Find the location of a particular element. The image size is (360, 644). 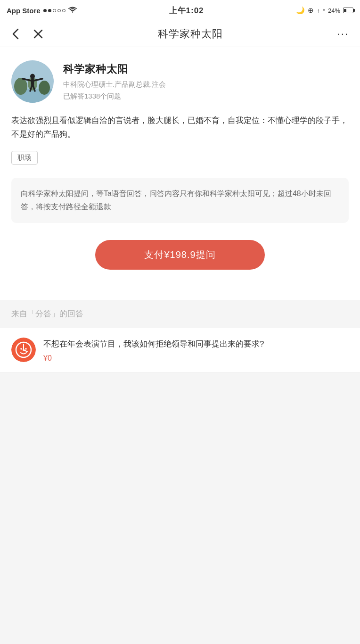

profile-stats: 已解答1338个问题 is located at coordinates (206, 96).